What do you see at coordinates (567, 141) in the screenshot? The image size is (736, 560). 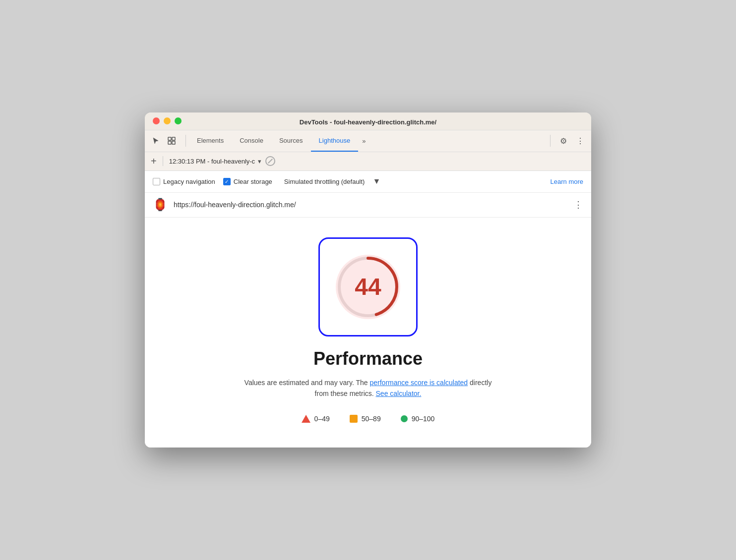 I see `toolbar-right: ⚙ ⋮` at bounding box center [567, 141].